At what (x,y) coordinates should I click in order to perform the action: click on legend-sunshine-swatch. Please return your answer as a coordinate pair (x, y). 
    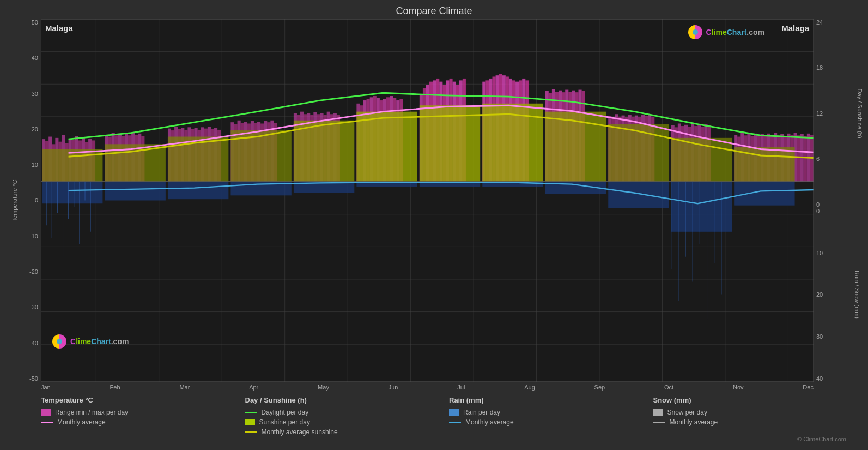
    Looking at the image, I should click on (250, 422).